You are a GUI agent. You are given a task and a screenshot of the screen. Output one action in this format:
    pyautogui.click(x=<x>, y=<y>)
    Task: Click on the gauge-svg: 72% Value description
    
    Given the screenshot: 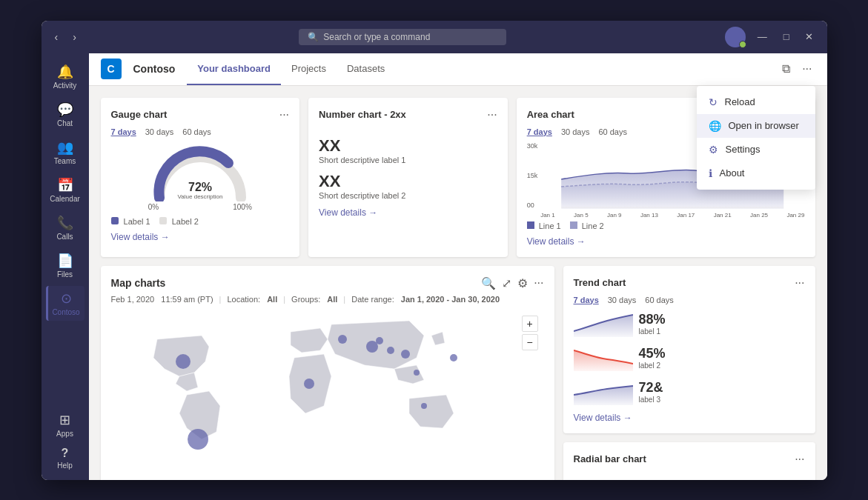 What is the action you would take?
    pyautogui.click(x=200, y=172)
    